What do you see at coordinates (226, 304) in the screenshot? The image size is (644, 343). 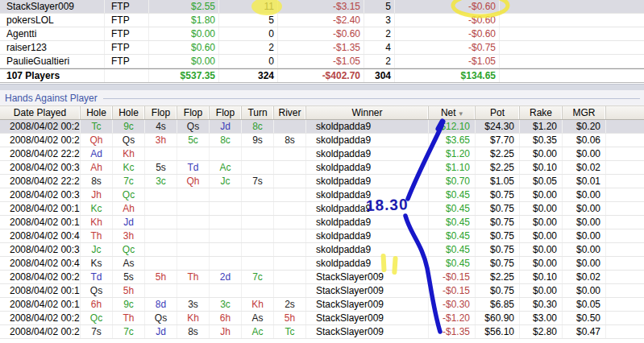 I see `flop-card-3: 3c` at bounding box center [226, 304].